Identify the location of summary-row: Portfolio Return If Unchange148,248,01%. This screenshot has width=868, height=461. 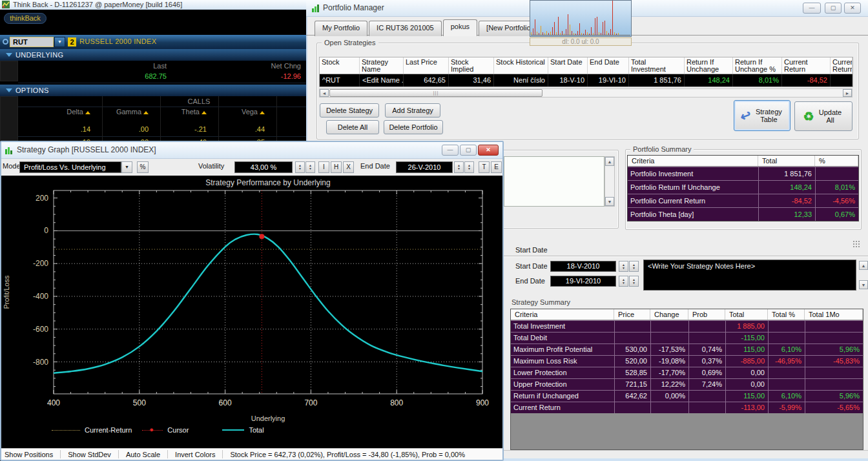
(743, 187).